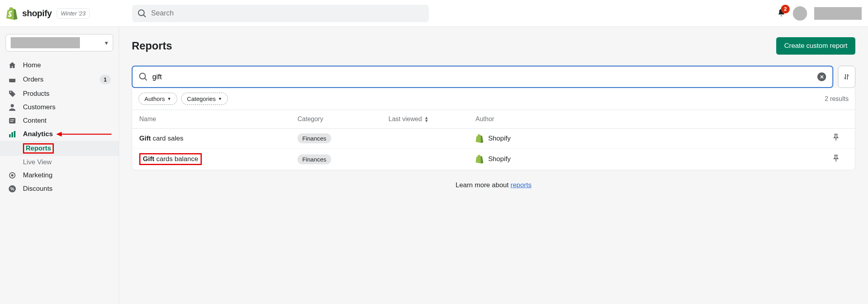 The width and height of the screenshot is (868, 304). I want to click on reports-search: ✕, so click(483, 77).